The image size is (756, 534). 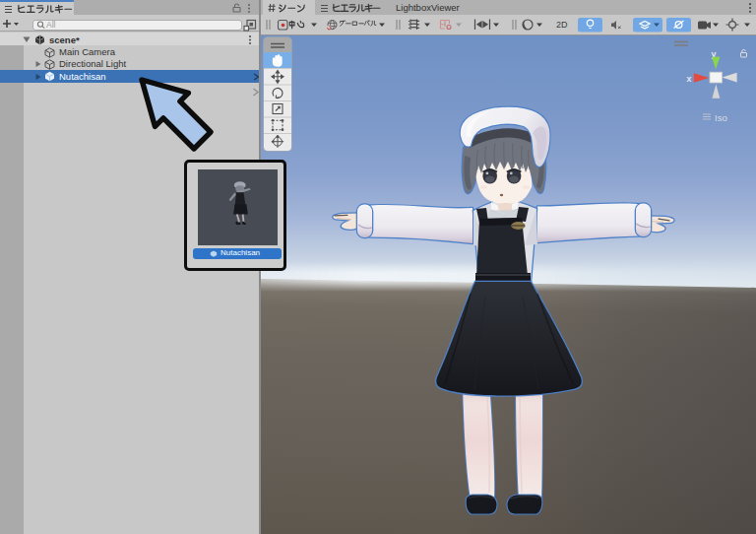 I want to click on svg-text: 2D, so click(x=562, y=25).